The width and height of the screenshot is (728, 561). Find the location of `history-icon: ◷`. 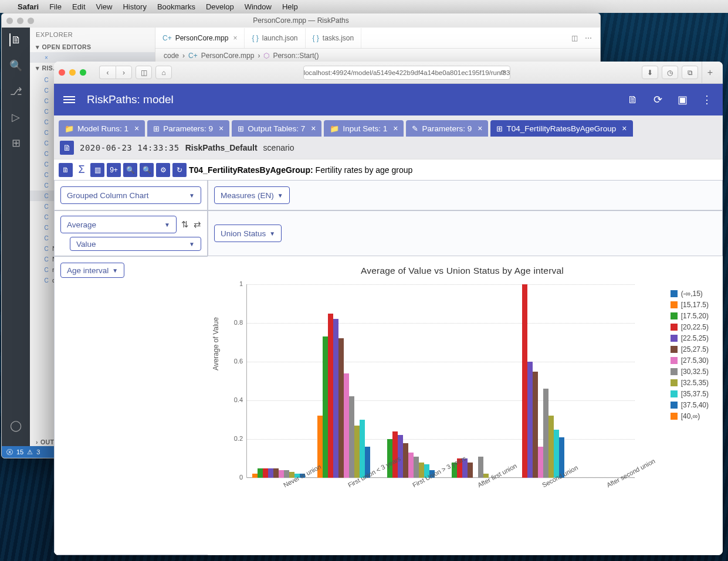

history-icon: ◷ is located at coordinates (670, 73).